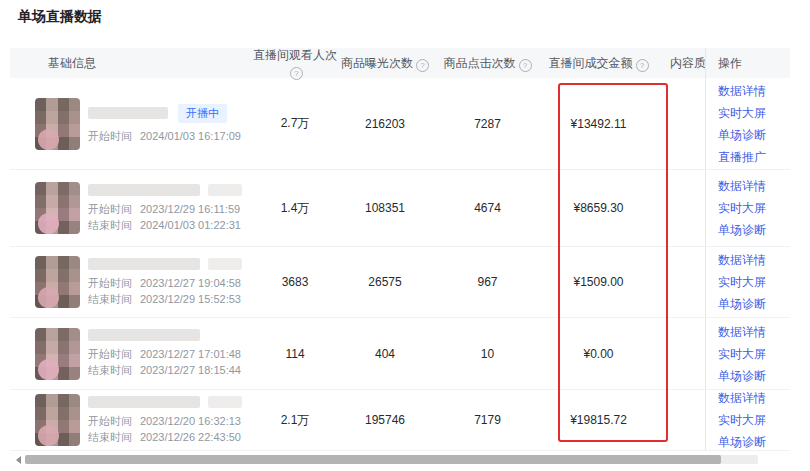 The width and height of the screenshot is (810, 471). What do you see at coordinates (295, 55) in the screenshot?
I see `col-label: 直播间观看人次` at bounding box center [295, 55].